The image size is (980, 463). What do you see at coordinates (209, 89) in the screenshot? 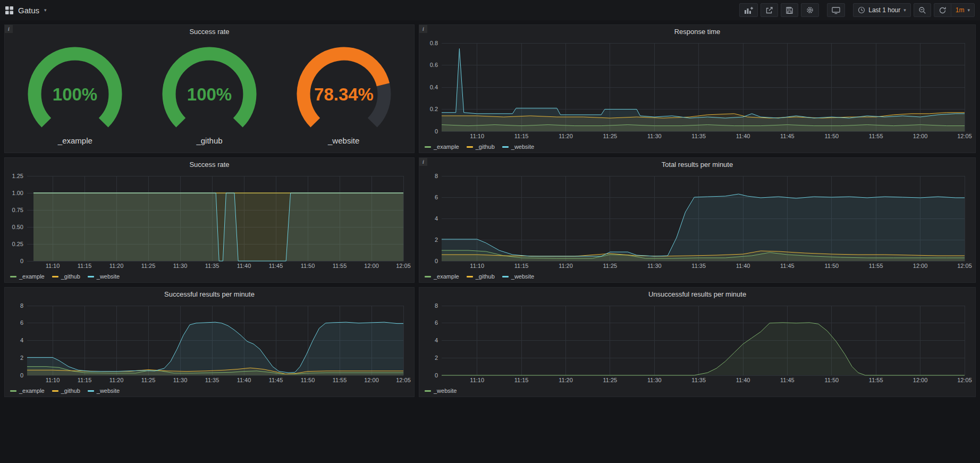
I see `panel-success-rate-gauges: i Success rate 100% _example 100% _githu…` at bounding box center [209, 89].